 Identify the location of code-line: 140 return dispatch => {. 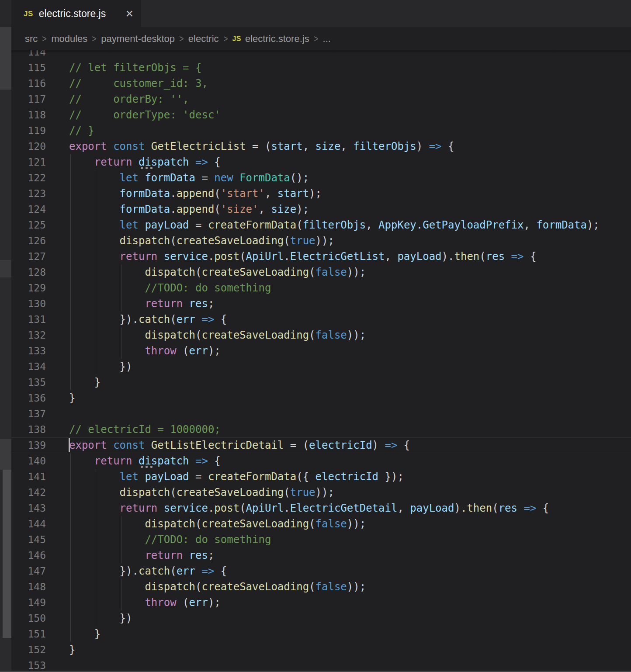
(321, 461).